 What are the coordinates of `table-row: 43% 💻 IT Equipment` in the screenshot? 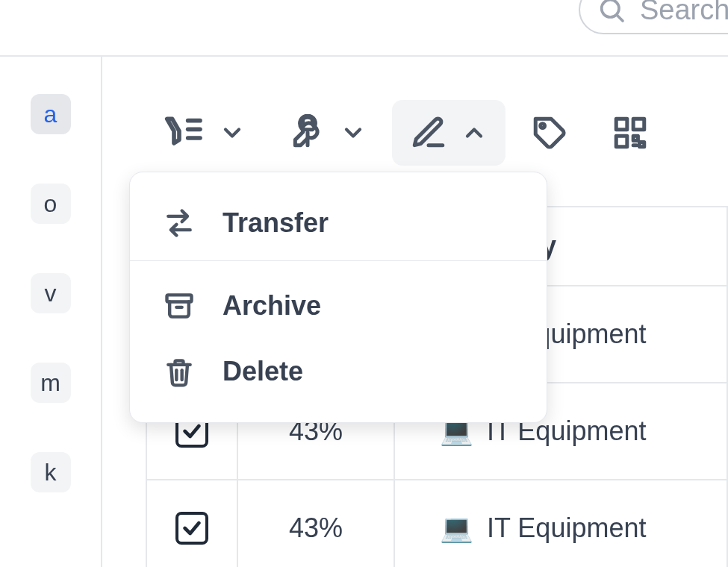 It's located at (437, 524).